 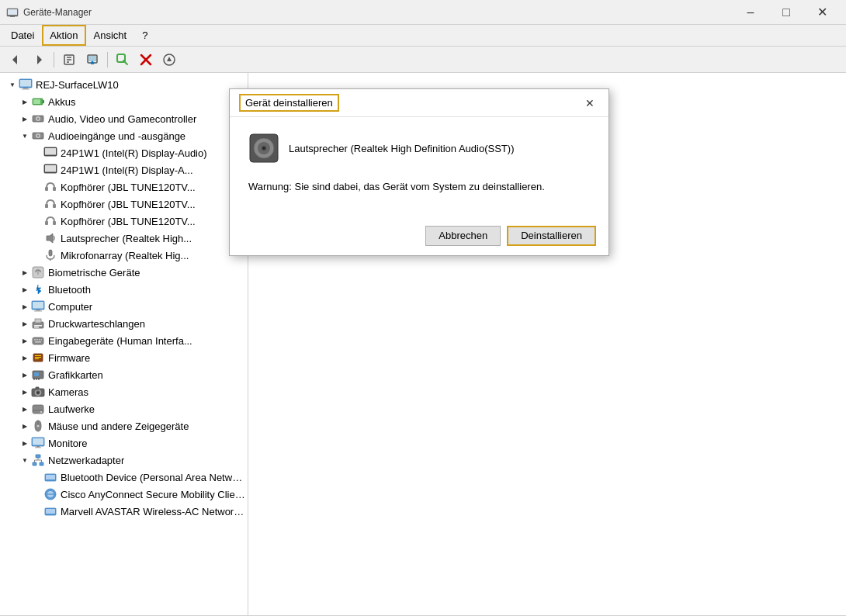 I want to click on minimize-button: –, so click(x=751, y=12).